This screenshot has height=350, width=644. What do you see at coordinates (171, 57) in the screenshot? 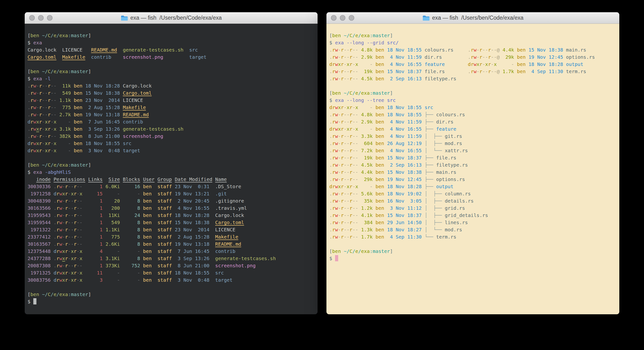
I see `file-grid-row: Cargo.toml Makefile contrib screenshot.p…` at bounding box center [171, 57].